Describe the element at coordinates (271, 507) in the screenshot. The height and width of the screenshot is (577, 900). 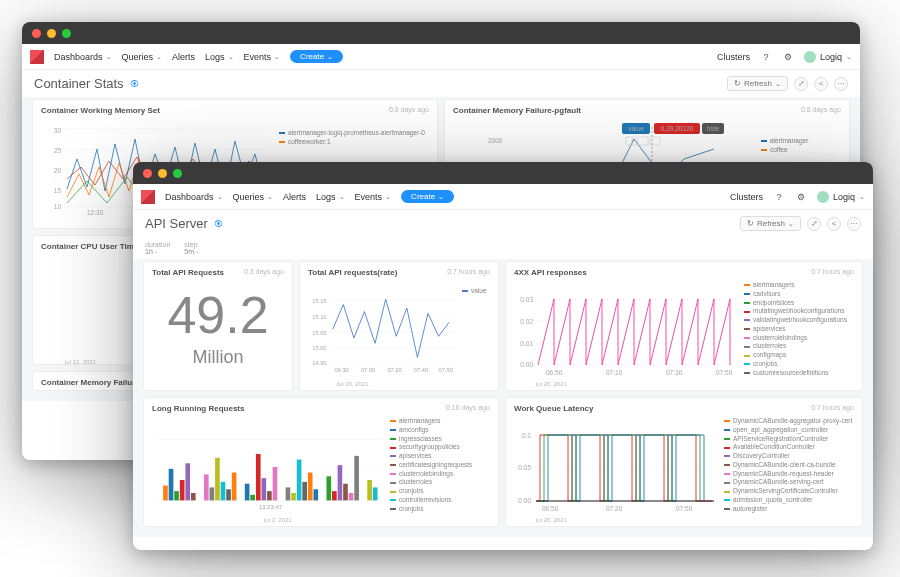
I see `svg-text: 13:23:47` at that location.